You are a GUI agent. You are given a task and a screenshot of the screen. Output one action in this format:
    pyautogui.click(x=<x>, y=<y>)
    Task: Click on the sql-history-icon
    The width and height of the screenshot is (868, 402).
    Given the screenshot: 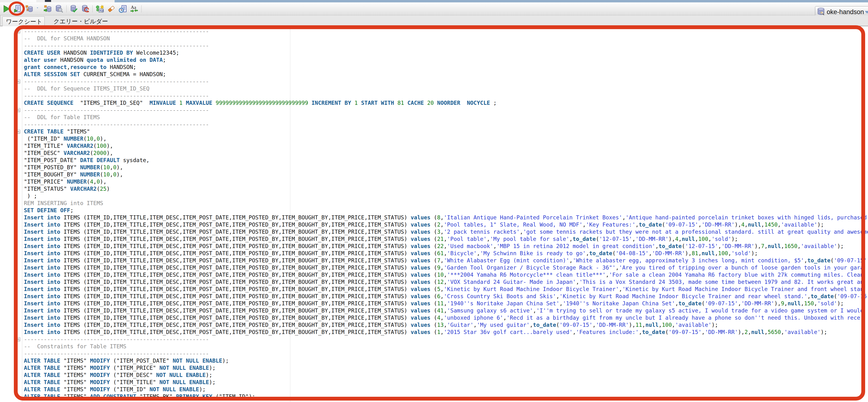 What is the action you would take?
    pyautogui.click(x=123, y=9)
    